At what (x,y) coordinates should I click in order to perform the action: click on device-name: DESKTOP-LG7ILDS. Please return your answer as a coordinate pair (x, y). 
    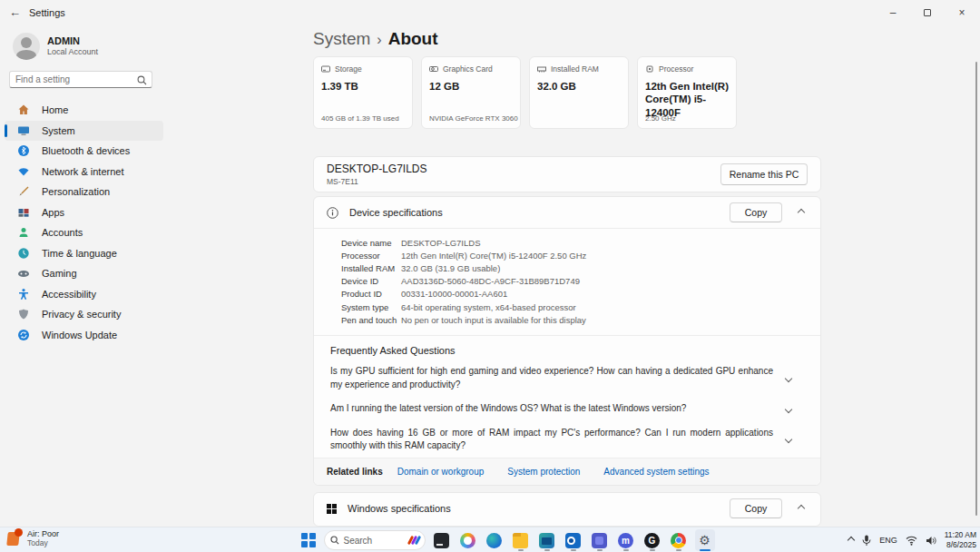
    Looking at the image, I should click on (377, 169).